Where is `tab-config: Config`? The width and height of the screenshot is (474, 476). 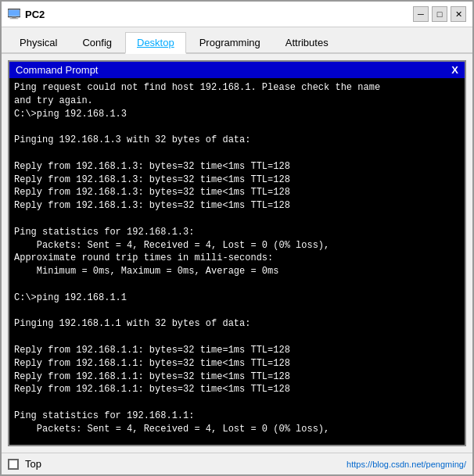
tab-config: Config is located at coordinates (97, 43).